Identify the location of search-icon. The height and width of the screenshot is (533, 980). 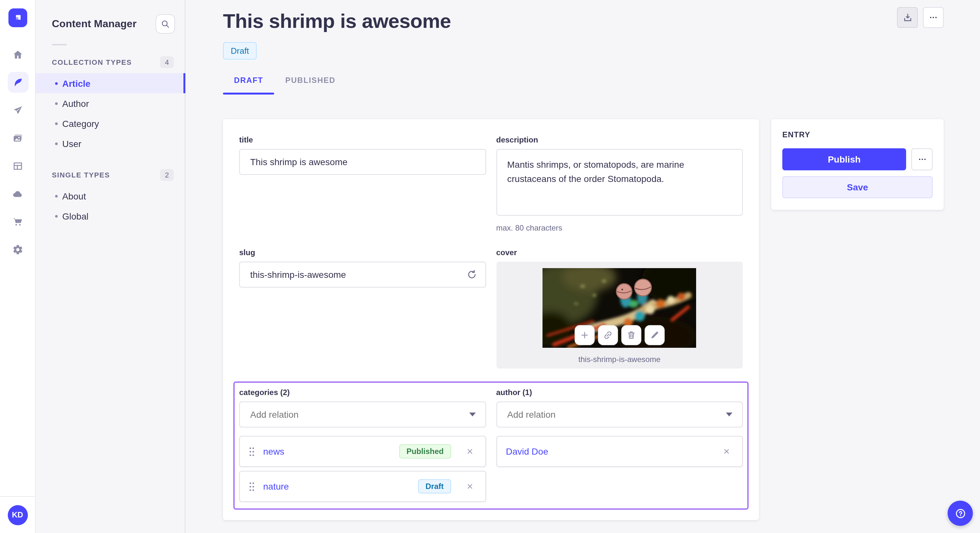
(165, 24).